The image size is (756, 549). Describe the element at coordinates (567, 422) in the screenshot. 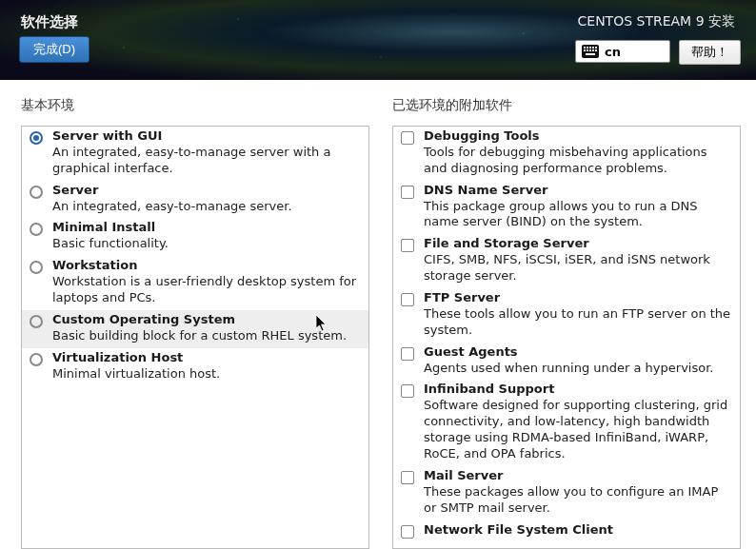

I see `addon-item: Infiniband SupportSoftware designed for …` at that location.